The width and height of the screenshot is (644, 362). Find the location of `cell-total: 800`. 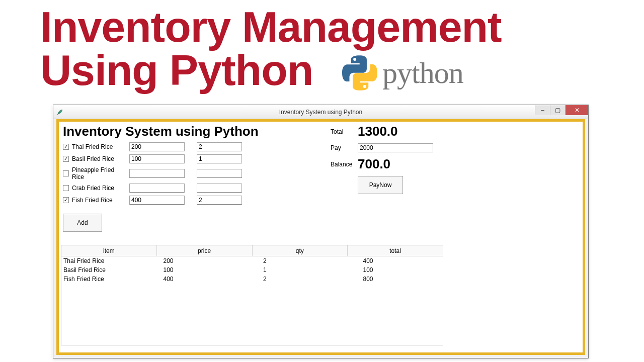

cell-total: 800 is located at coordinates (393, 279).